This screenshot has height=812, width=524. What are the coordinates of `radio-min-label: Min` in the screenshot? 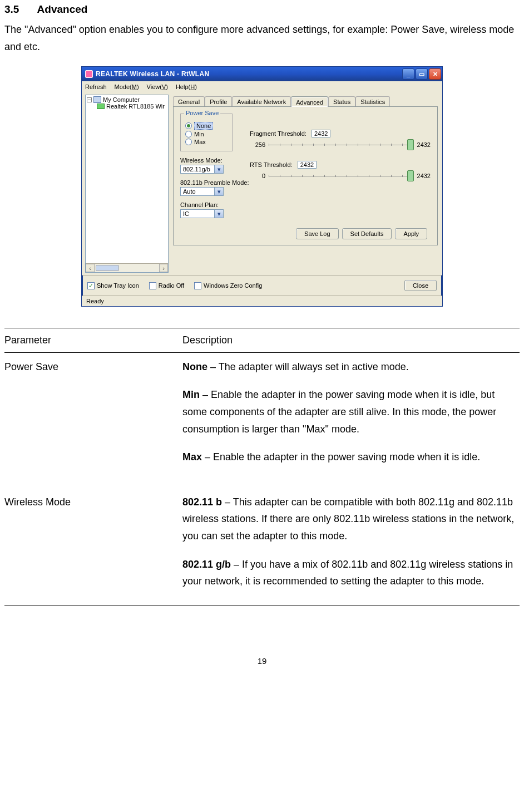 It's located at (199, 134).